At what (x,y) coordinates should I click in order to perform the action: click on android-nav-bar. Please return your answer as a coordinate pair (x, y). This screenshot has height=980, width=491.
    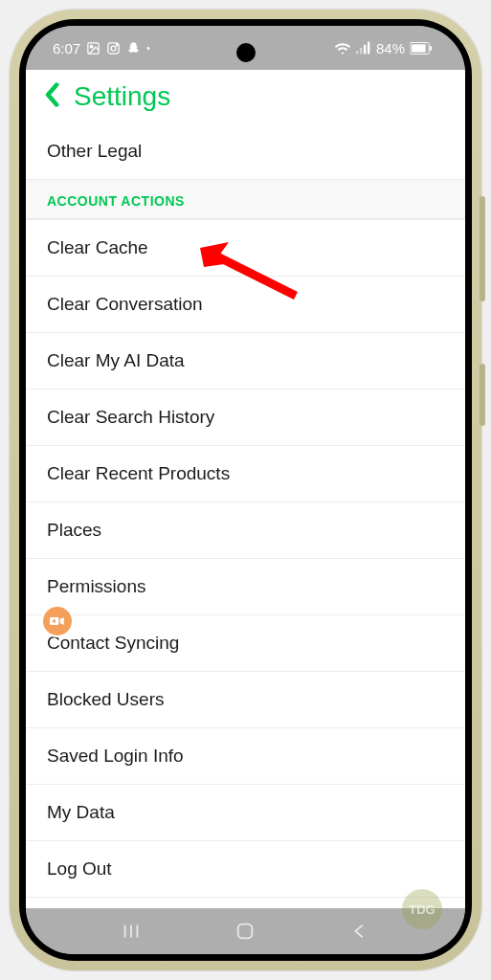
    Looking at the image, I should click on (245, 931).